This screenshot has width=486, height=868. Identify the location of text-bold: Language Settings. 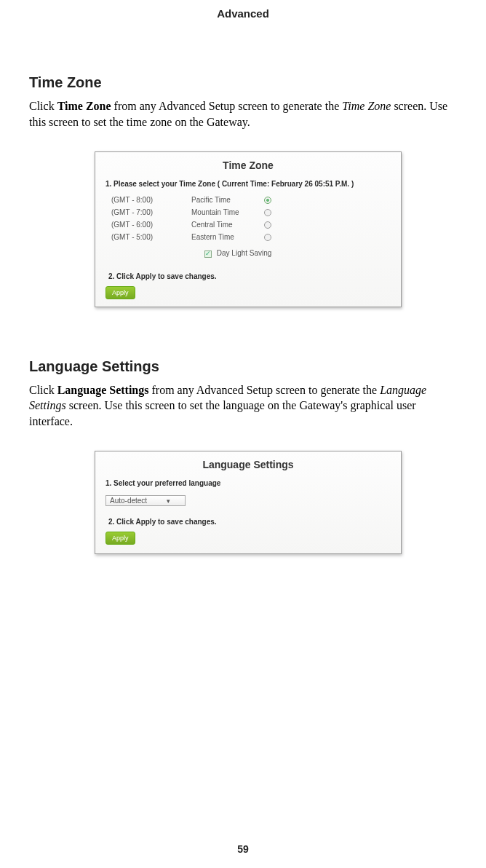
(103, 390).